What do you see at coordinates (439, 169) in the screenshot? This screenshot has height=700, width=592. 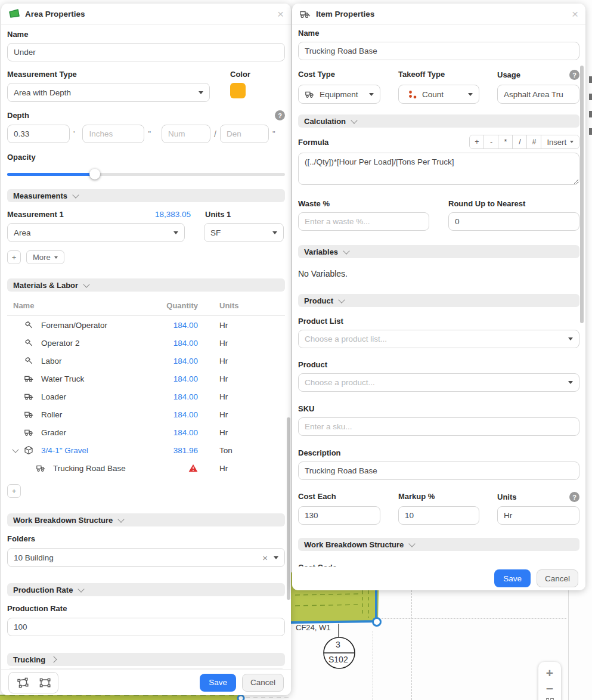 I see `formula-field: ([../Qty])*[Hour Per Load]/[Tons Per Tru…` at bounding box center [439, 169].